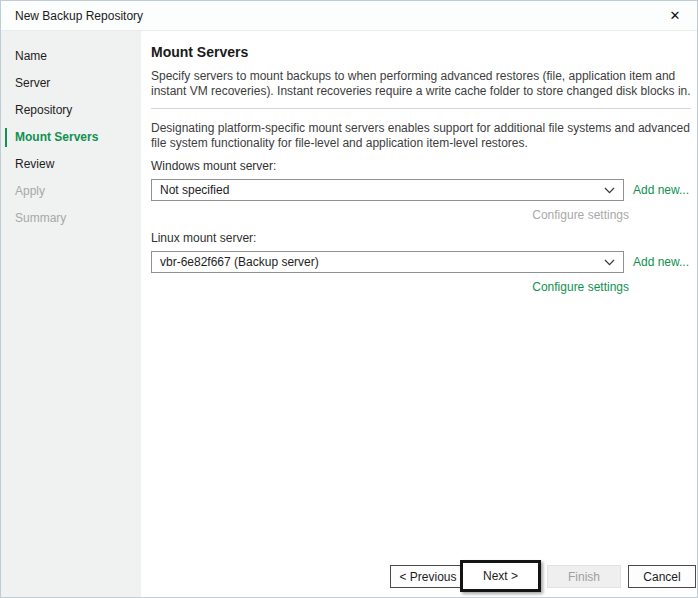  I want to click on linux-mount-server-value: vbr-6e82f667 (Backup server), so click(374, 262).